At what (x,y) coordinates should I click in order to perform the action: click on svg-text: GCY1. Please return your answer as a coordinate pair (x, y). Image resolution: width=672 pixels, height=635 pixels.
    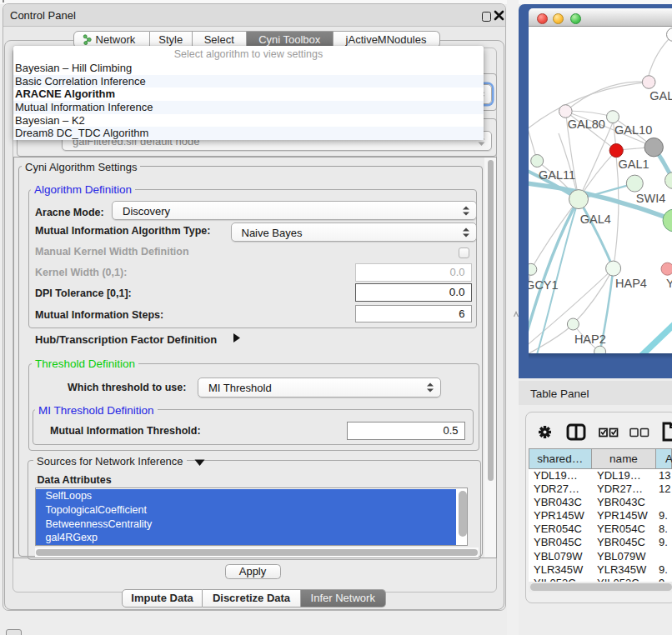
    Looking at the image, I should click on (544, 284).